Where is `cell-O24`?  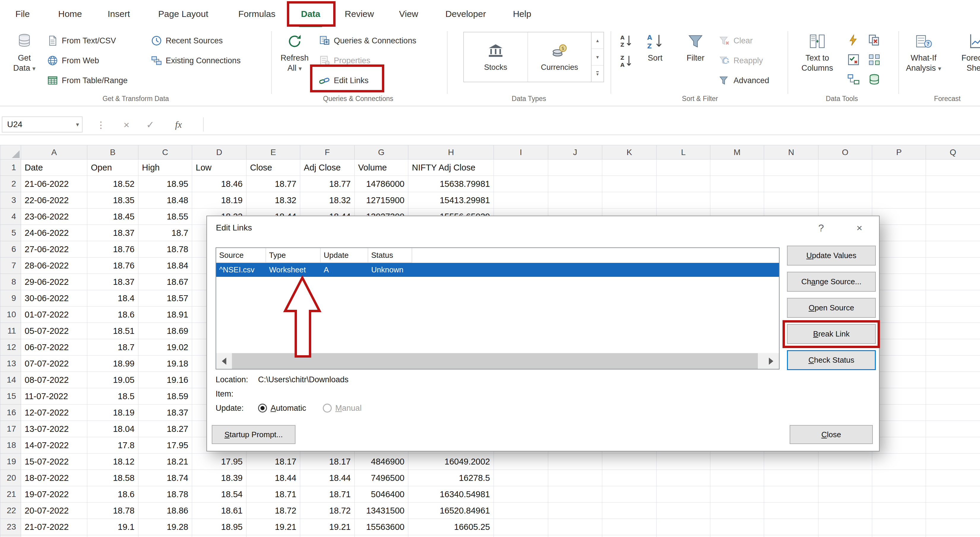
cell-O24 is located at coordinates (845, 536).